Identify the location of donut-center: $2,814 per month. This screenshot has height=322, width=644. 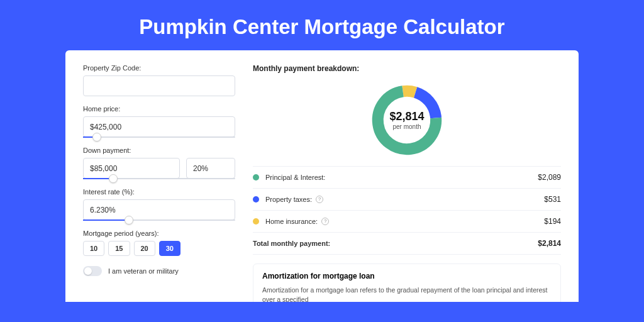
(407, 120).